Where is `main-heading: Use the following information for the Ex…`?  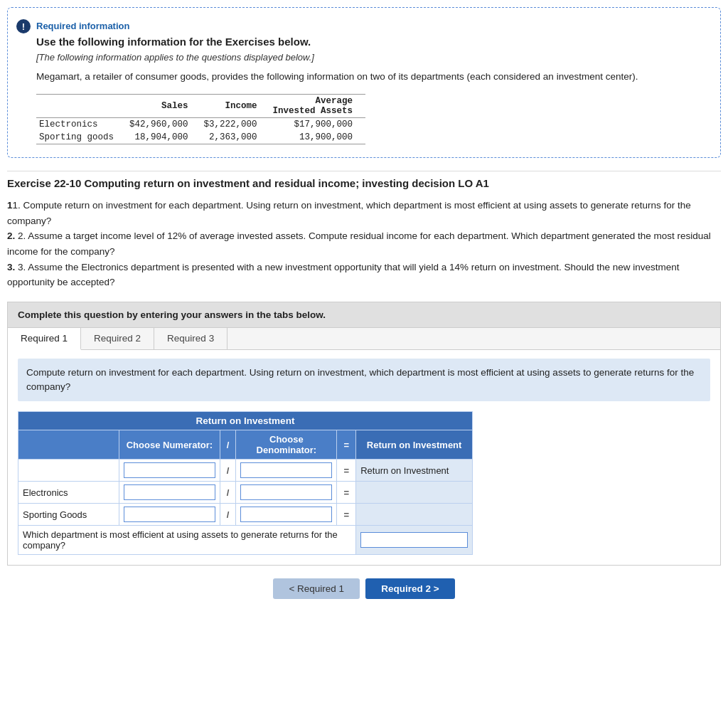 main-heading: Use the following information for the Ex… is located at coordinates (370, 41).